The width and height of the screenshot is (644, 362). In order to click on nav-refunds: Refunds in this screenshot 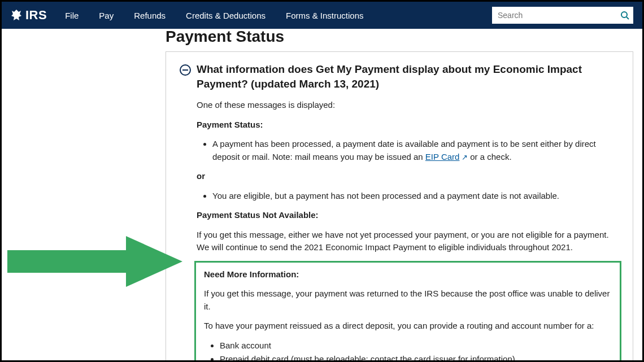, I will do `click(150, 16)`.